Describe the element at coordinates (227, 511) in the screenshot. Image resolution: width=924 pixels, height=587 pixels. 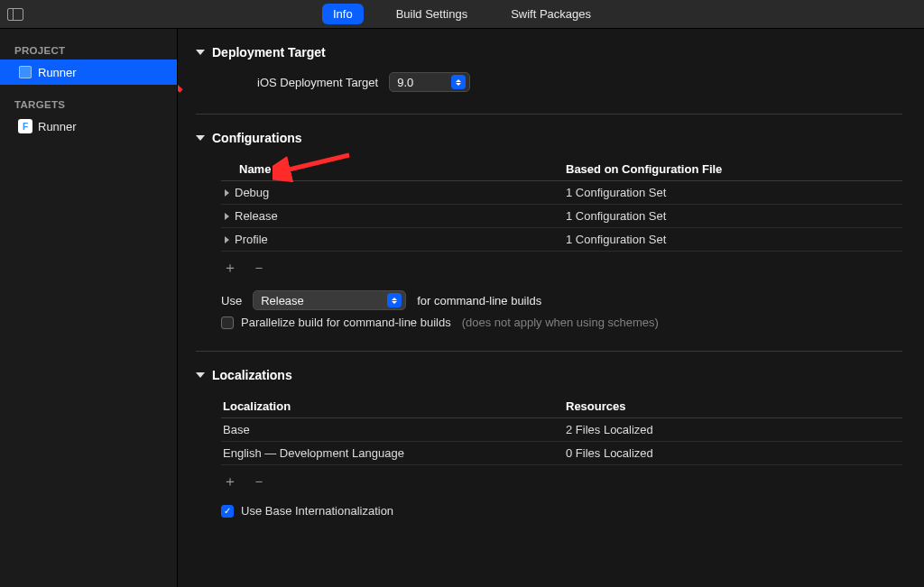
I see `checkbox-icon: ✓` at that location.